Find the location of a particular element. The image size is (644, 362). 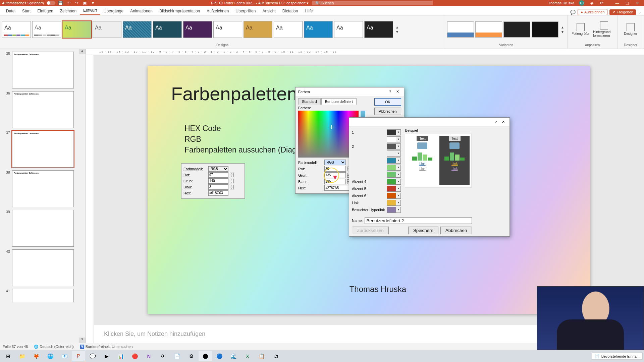

tab-bildschirm: Bildschirmpräsentation is located at coordinates (180, 11).